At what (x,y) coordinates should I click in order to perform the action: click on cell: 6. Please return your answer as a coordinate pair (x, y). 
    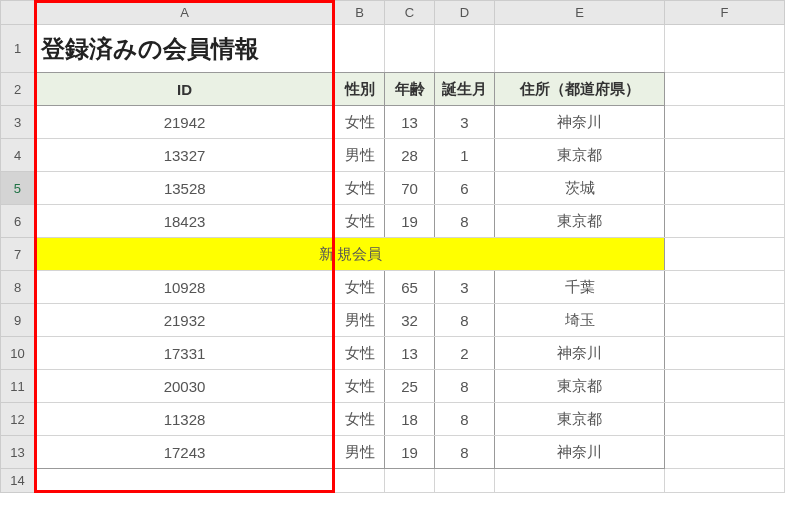
    Looking at the image, I should click on (465, 188).